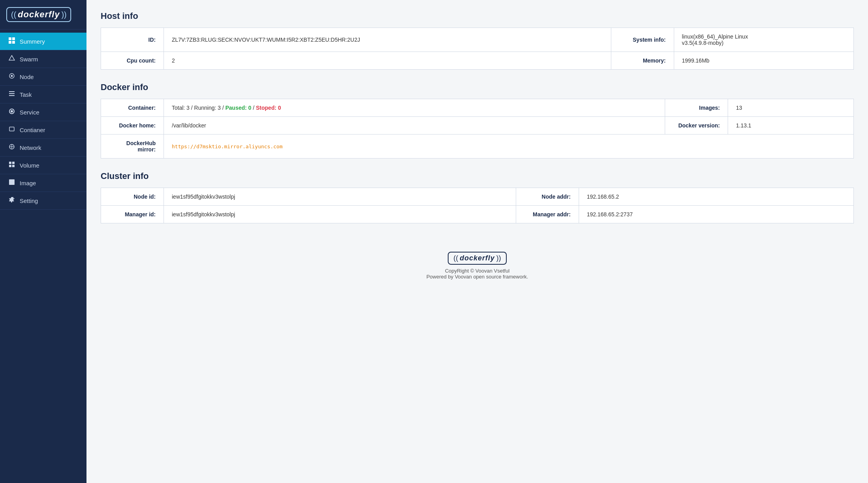 The height and width of the screenshot is (483, 868). Describe the element at coordinates (477, 205) in the screenshot. I see `cluster-info-table: Node id: iew1sf95dfgitokkv3wstolpj Node …` at that location.